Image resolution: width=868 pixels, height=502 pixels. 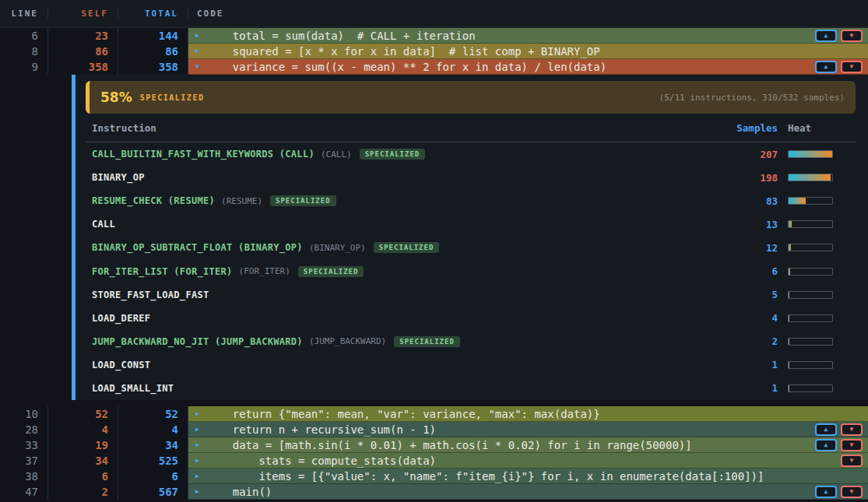 I want to click on code-row: 33 19 34 ▶ data = [math.sin(i * 0.01) + …, so click(x=434, y=445).